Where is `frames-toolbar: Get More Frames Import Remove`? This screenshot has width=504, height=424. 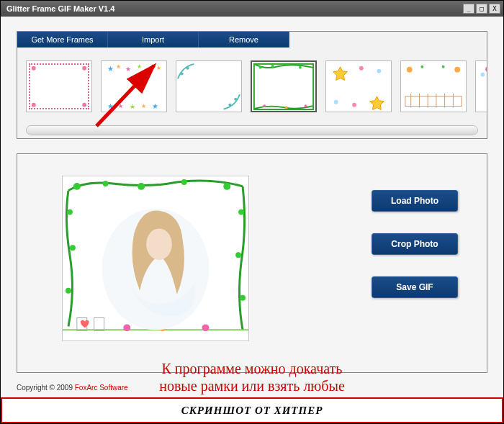
frames-toolbar: Get More Frames Import Remove is located at coordinates (252, 40).